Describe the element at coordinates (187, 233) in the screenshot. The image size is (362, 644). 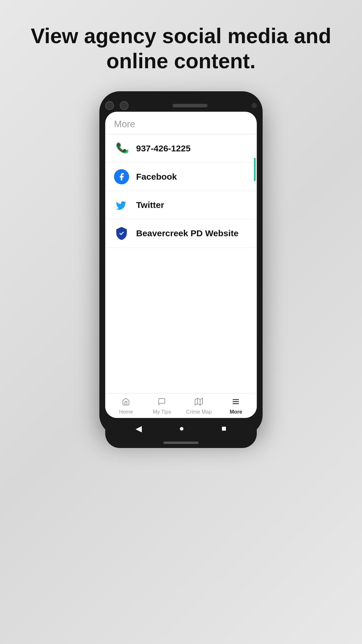
I see `website-label: Beavercreek PD Website` at that location.